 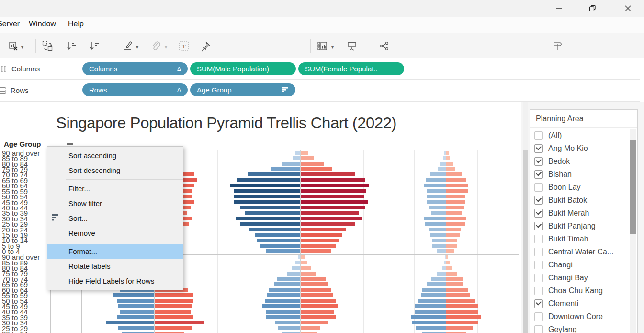 What do you see at coordinates (578, 252) in the screenshot?
I see `filter-item-central-water-ca-: Central Water Ca...` at bounding box center [578, 252].